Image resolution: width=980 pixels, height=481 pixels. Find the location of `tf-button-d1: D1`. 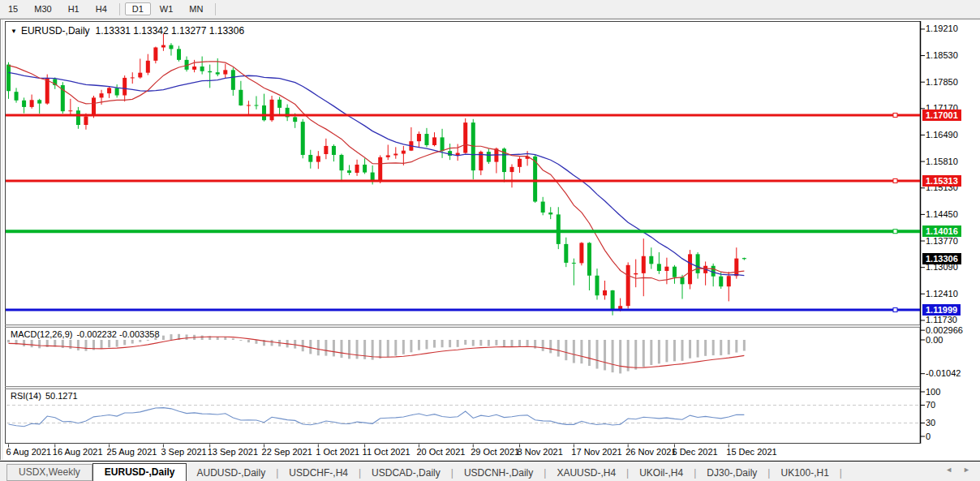

tf-button-d1: D1 is located at coordinates (138, 9).